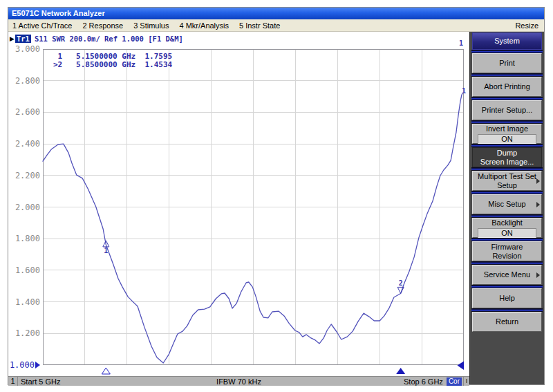 The height and width of the screenshot is (392, 553). Describe the element at coordinates (507, 233) in the screenshot. I see `softkey-backlight-toggle-state: ON` at that location.